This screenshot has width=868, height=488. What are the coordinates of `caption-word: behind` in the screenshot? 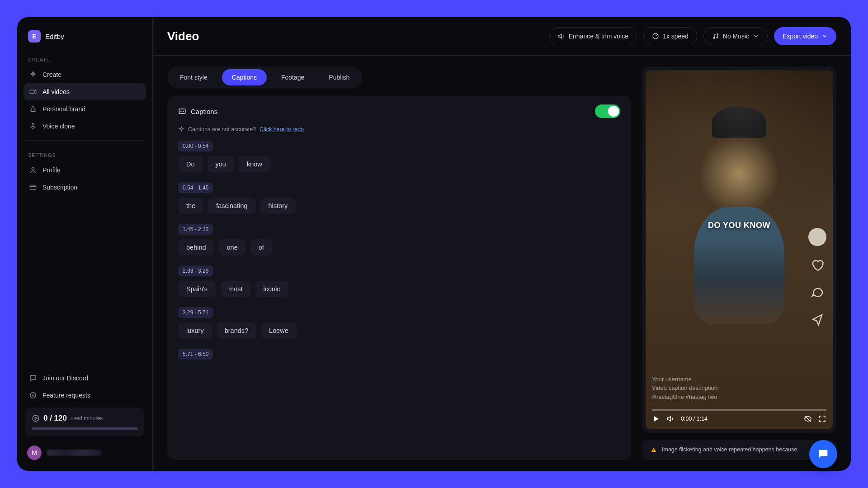 It's located at (196, 247).